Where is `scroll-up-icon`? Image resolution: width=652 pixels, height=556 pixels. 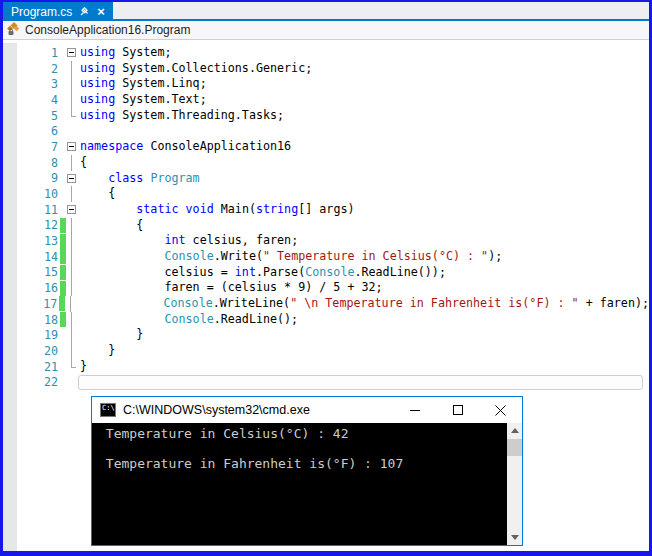 scroll-up-icon is located at coordinates (514, 430).